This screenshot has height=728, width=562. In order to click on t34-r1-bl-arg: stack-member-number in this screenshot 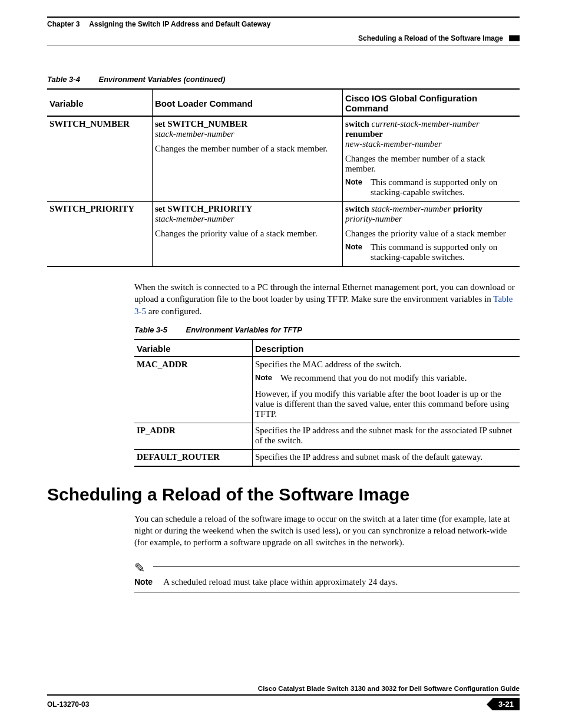, I will do `click(194, 219)`.